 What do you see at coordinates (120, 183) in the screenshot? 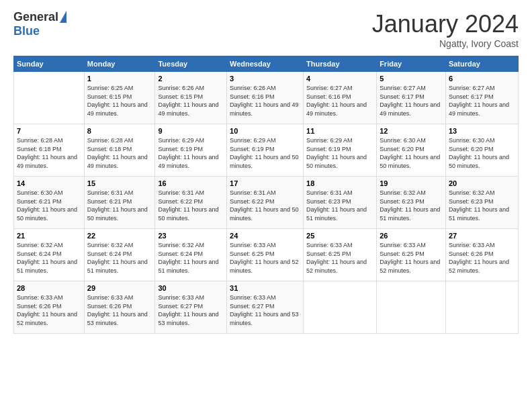
I see `day-number: 15` at bounding box center [120, 183].